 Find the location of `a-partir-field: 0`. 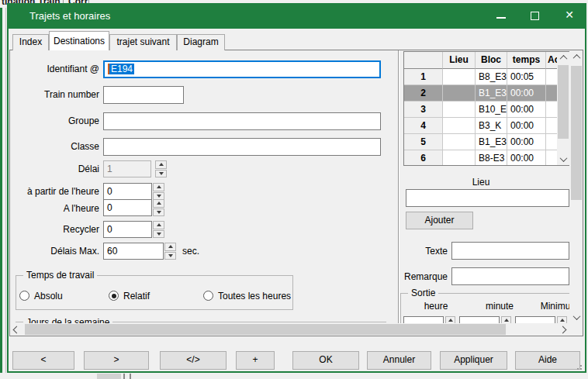

a-partir-field: 0 is located at coordinates (127, 191).